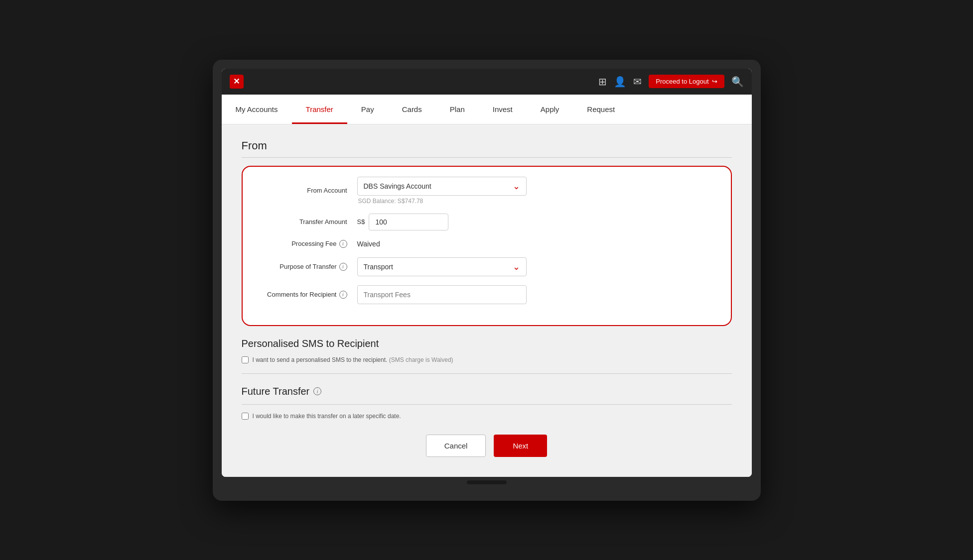  Describe the element at coordinates (487, 110) in the screenshot. I see `nav-bar: My Accounts Transfer Pay Cards Plan Inve…` at that location.